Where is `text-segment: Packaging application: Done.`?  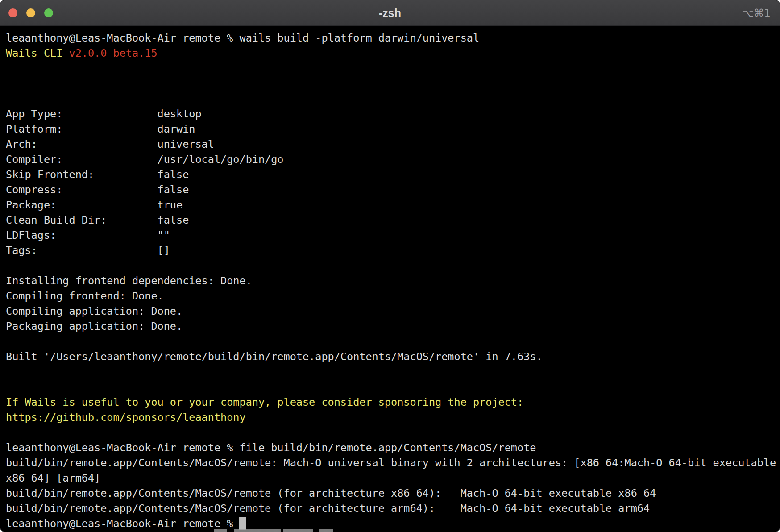
text-segment: Packaging application: Done. is located at coordinates (94, 326).